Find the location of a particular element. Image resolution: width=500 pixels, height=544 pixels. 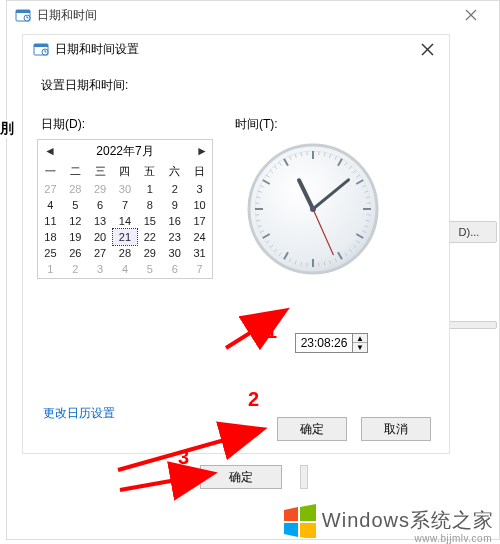

change-calendar-link: 更改日历设置 is located at coordinates (79, 414).